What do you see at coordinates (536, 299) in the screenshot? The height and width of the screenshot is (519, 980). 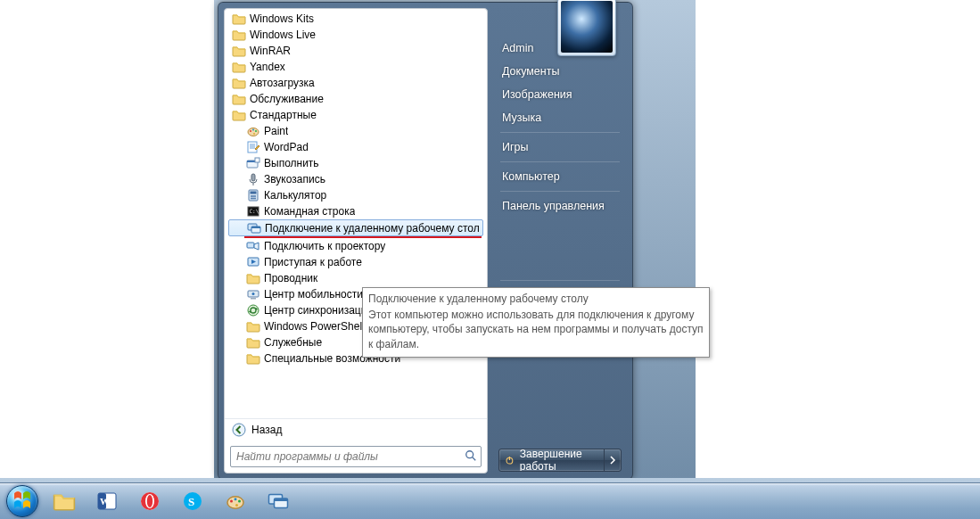 I see `tooltip-title: Подключение к удаленному рабочему столу` at bounding box center [536, 299].